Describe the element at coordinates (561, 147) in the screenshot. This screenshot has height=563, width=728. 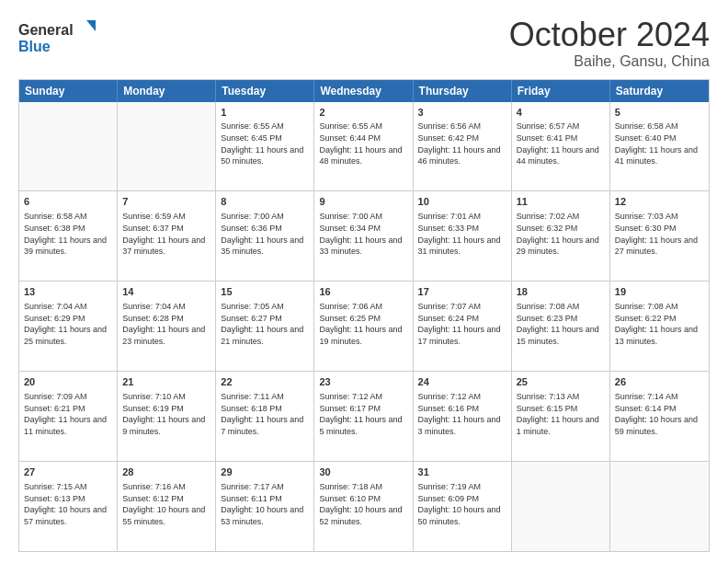
I see `calendar-cell: 4Sunrise: 6:57 AM Sunset: 6:41 PM Daylig…` at that location.